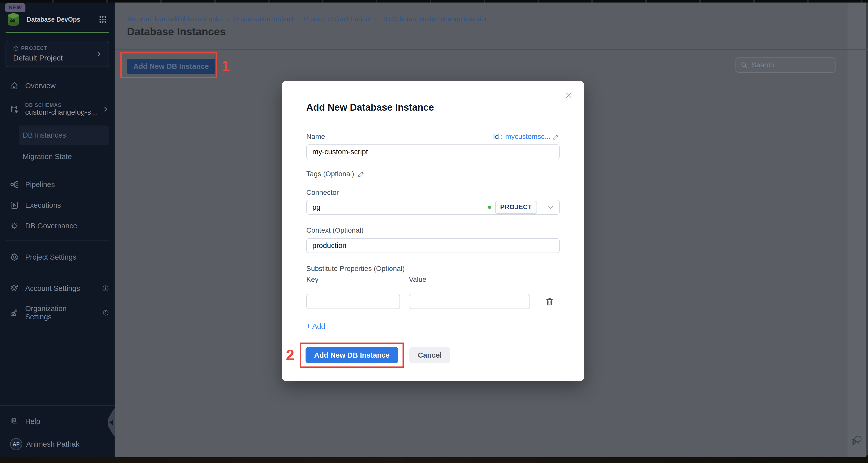  Describe the element at coordinates (63, 20) in the screenshot. I see `brand-name: Database DevOps` at that location.